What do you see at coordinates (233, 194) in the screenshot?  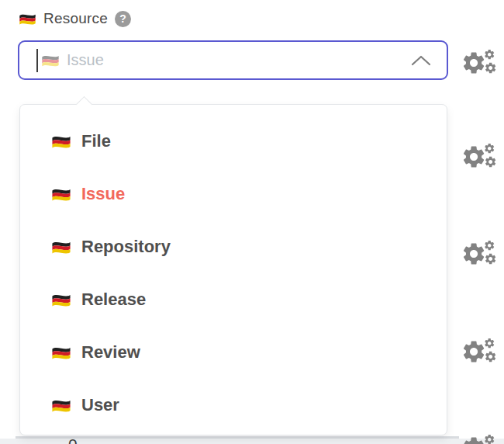 I see `option-issue: Issue` at bounding box center [233, 194].